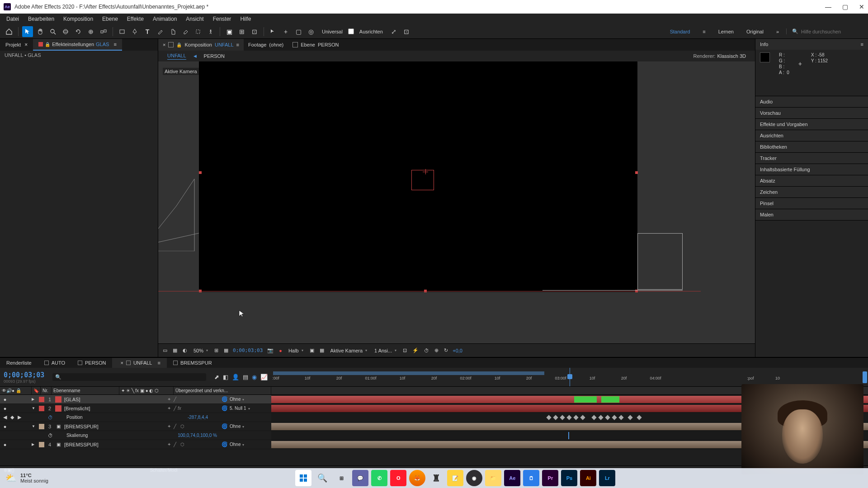  I want to click on reset-exposure-icon: ↻, so click(446, 351).